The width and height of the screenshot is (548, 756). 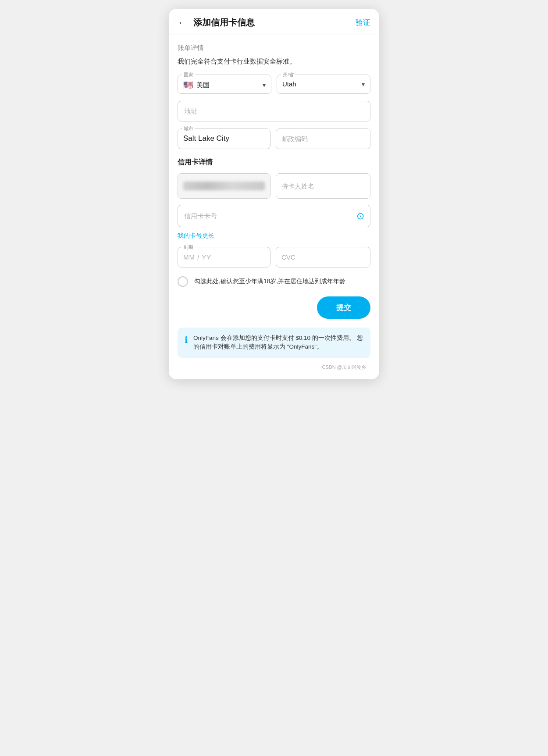 What do you see at coordinates (363, 84) in the screenshot?
I see `state-chevron-icon: ▾` at bounding box center [363, 84].